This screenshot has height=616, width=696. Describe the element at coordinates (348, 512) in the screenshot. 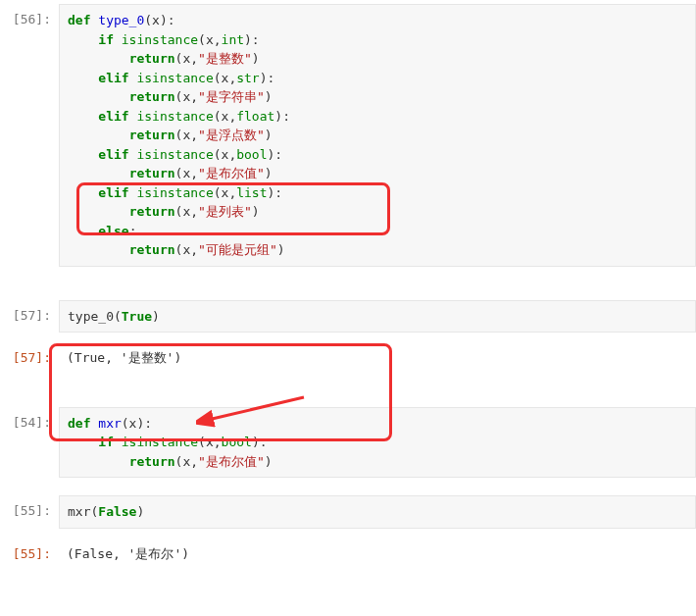

I see `cell-55-in: [55]: mxr(False)` at that location.